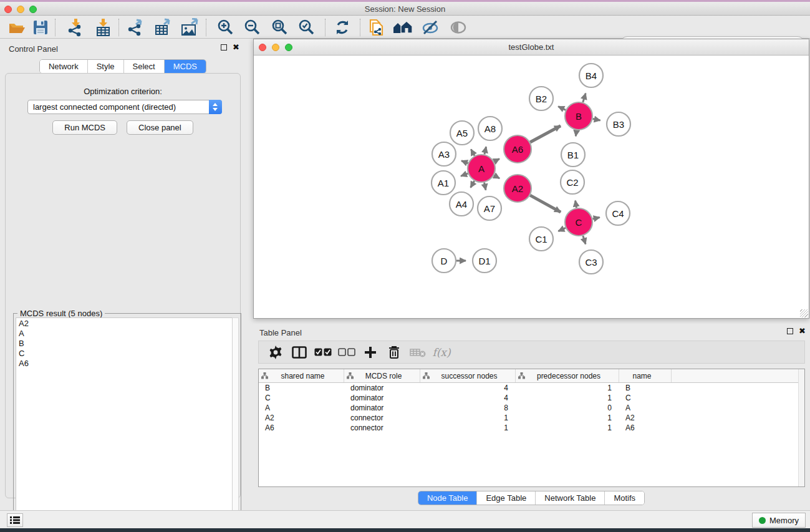 This screenshot has height=532, width=810. I want to click on tab-edge-table: Edge Table, so click(506, 498).